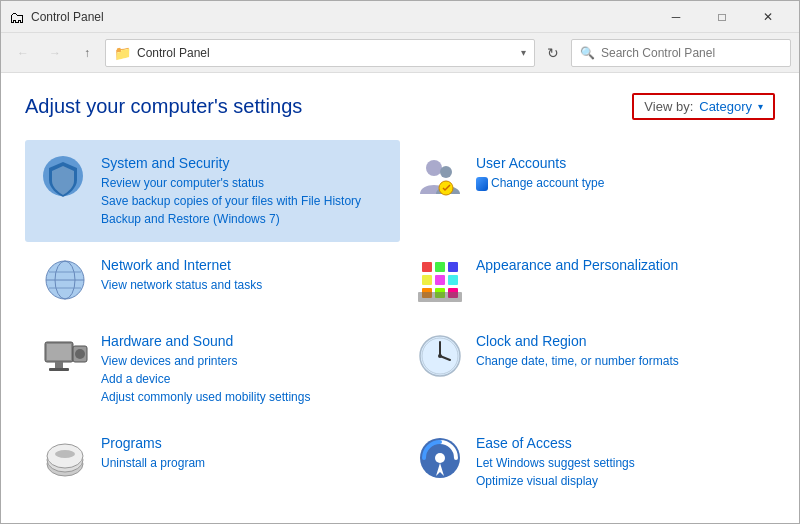 The width and height of the screenshot is (800, 524). Describe the element at coordinates (212, 191) in the screenshot. I see `item-system-security: System and Security Review your computer…` at that location.